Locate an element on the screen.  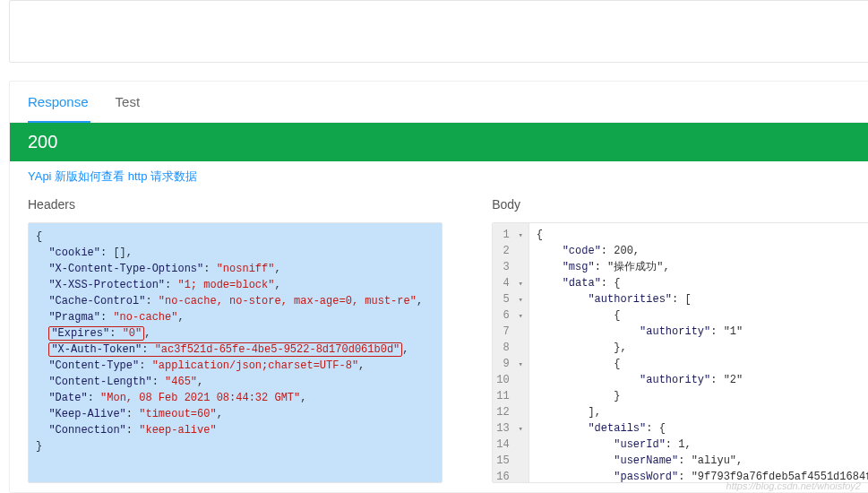
body-title: Body is located at coordinates (680, 207).